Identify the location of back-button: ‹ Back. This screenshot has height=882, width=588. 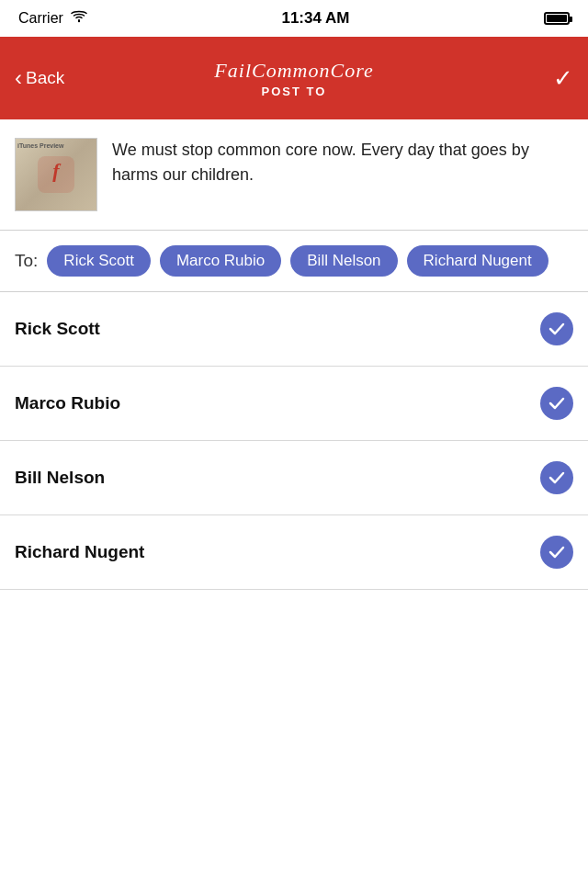
(40, 78).